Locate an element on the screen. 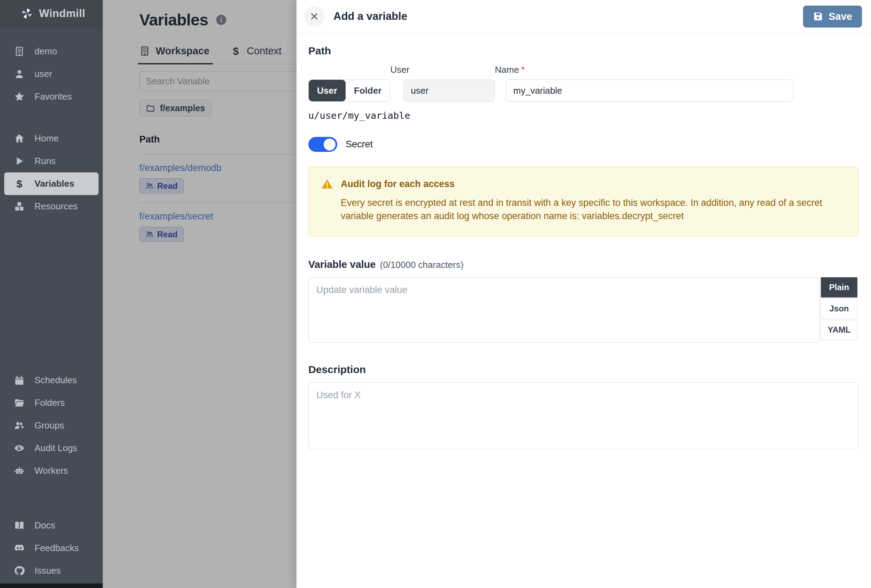 The height and width of the screenshot is (588, 871). sidebar-bottom-strip is located at coordinates (51, 586).